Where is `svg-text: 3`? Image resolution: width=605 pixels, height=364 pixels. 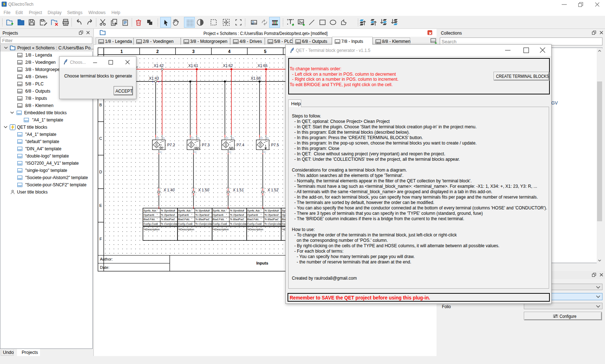
svg-text: 3 is located at coordinates (193, 52).